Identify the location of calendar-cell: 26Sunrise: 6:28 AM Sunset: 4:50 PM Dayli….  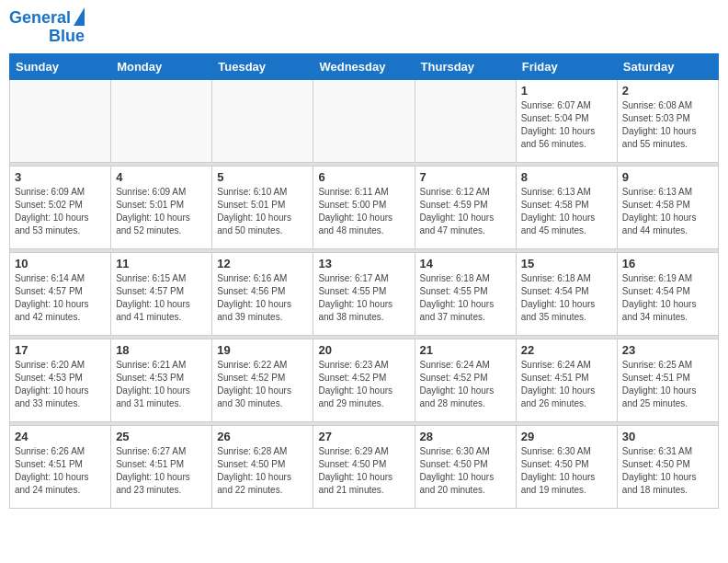
(263, 466).